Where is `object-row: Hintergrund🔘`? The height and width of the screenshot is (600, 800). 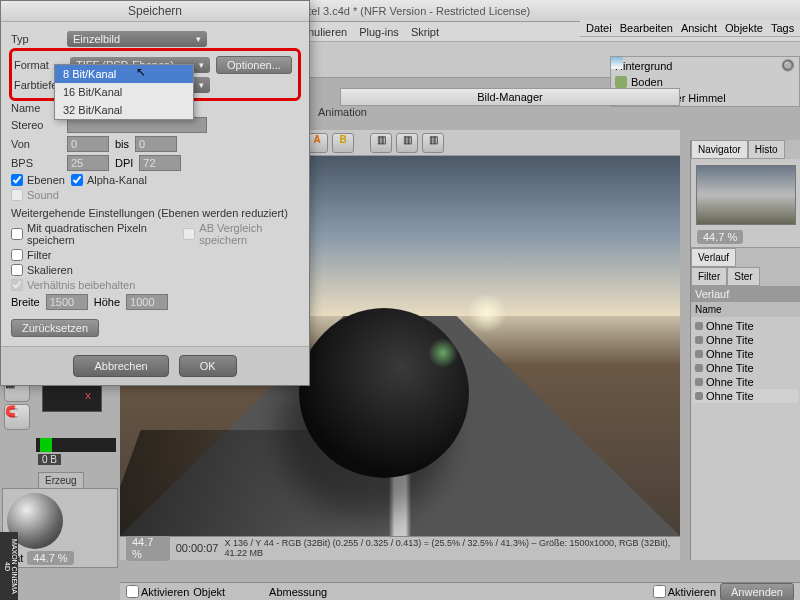
object-row: Hintergrund🔘 is located at coordinates (705, 66).